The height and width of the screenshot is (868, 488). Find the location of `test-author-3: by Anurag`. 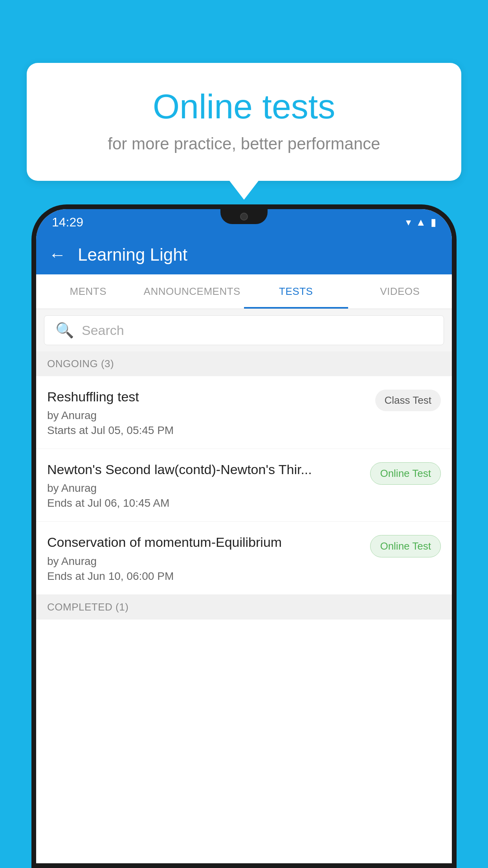

test-author-3: by Anurag is located at coordinates (205, 561).